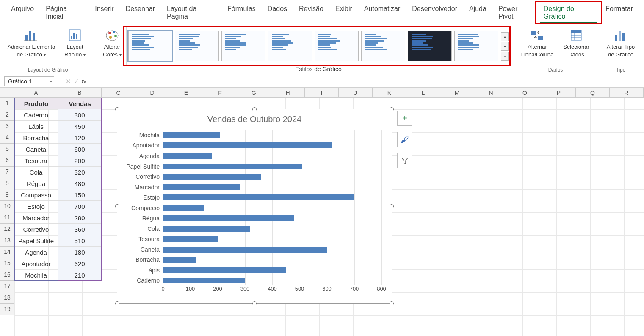 The image size is (644, 336). I want to click on tab-f-rmulas: Fórmulas, so click(241, 13).